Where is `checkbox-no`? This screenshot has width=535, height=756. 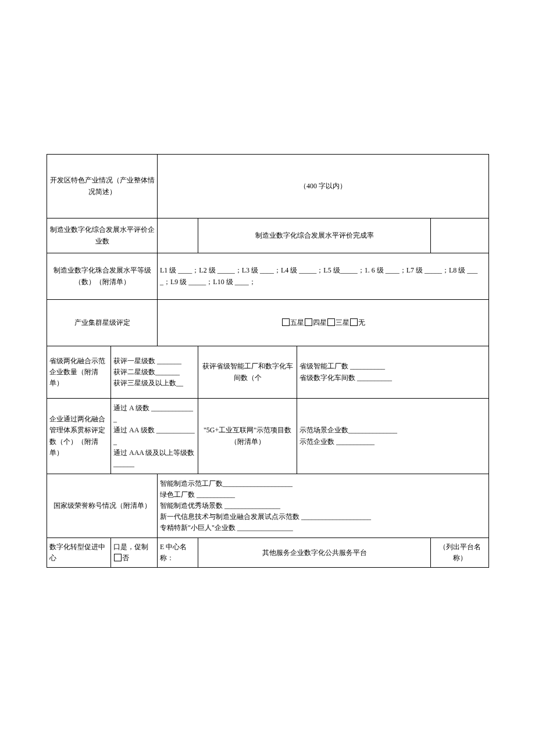
checkbox-no is located at coordinates (117, 558).